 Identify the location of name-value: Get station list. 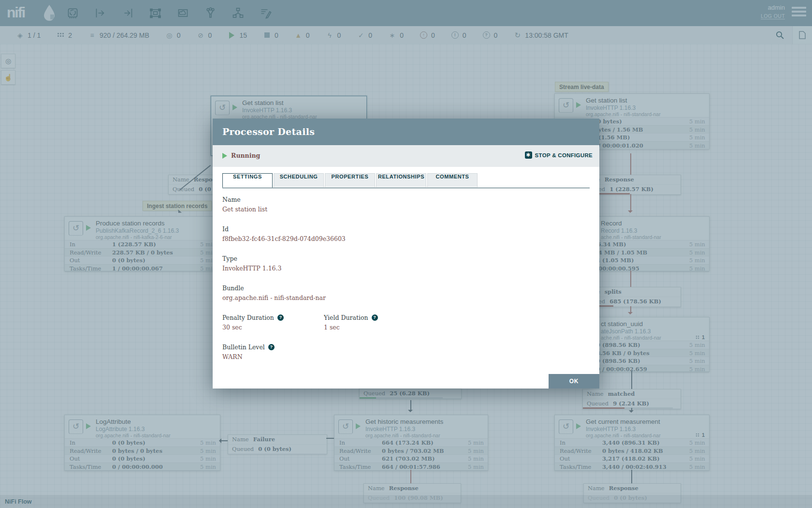
(406, 209).